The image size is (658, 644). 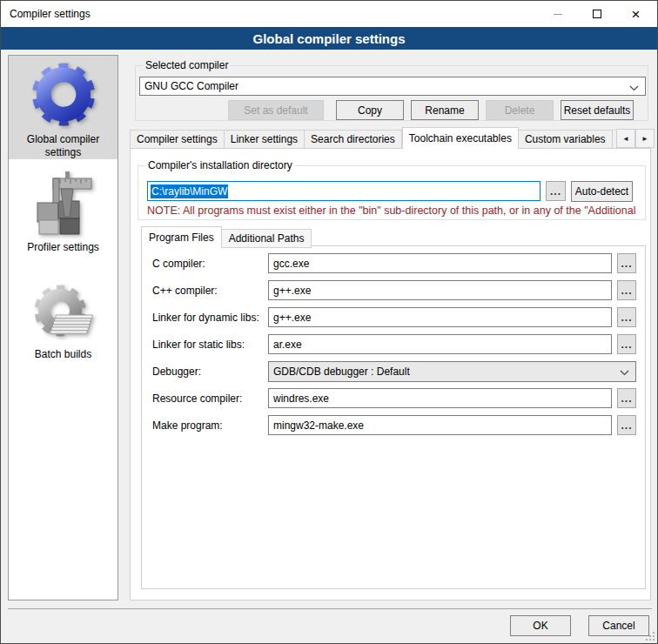 I want to click on banner-title: Global compiler settings, so click(x=329, y=38).